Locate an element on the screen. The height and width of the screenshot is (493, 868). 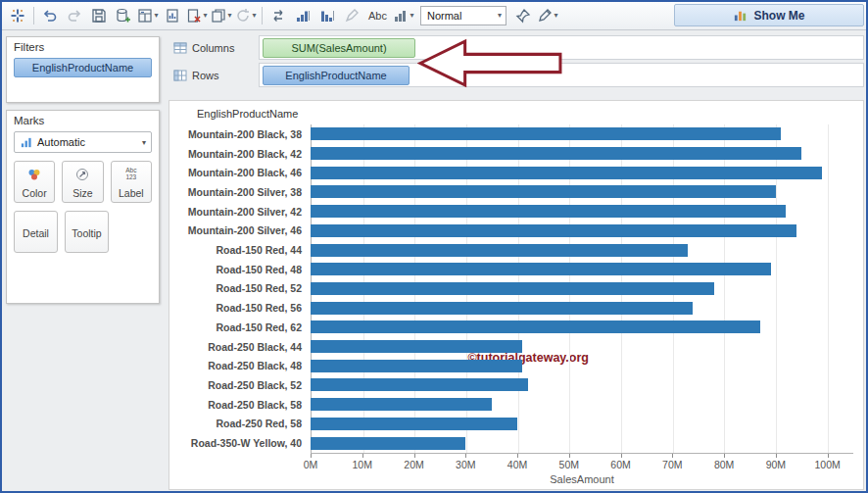
mark-type-dropdown: Automatic ▾ is located at coordinates (82, 142).